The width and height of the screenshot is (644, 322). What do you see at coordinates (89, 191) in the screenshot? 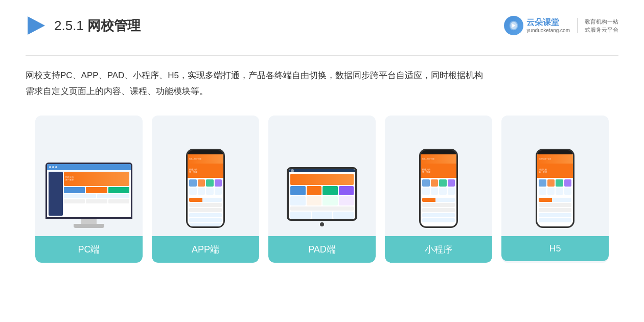
I see `monitor-screen: 招进人的第一堂课` at bounding box center [89, 191].